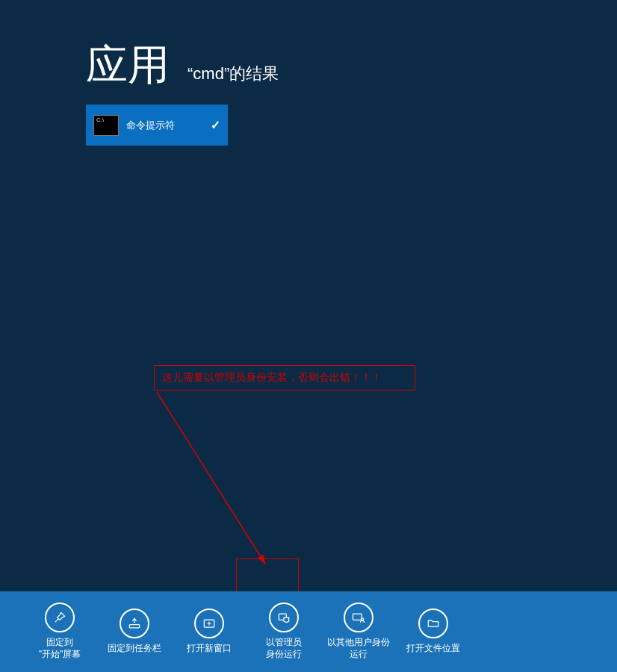 The width and height of the screenshot is (617, 672). I want to click on action-new-window: 打开新窗口, so click(209, 632).